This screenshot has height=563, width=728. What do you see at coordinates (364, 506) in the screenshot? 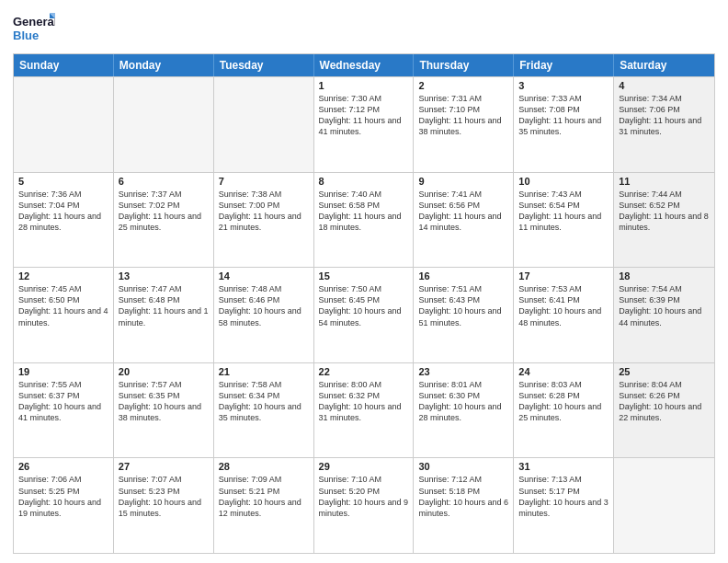
I see `calendar-cell: 29Sunrise: 7:10 AMSunset: 5:20 PMDayligh…` at bounding box center [364, 506].